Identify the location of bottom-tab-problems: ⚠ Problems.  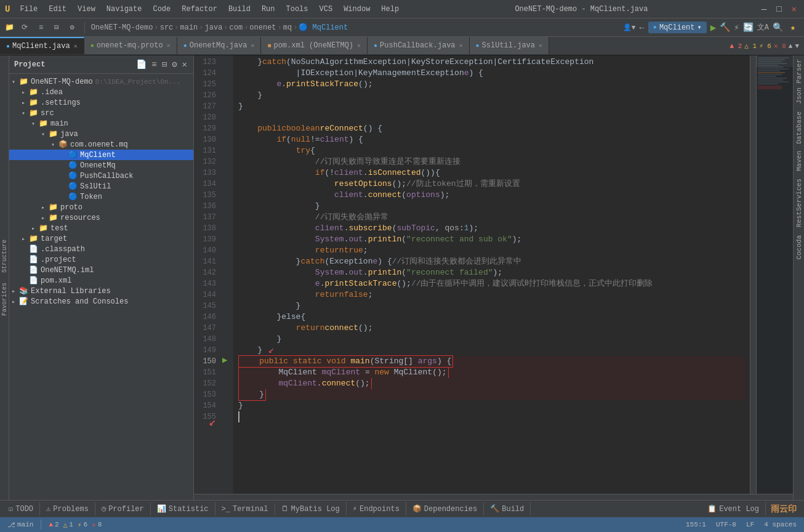
(68, 509).